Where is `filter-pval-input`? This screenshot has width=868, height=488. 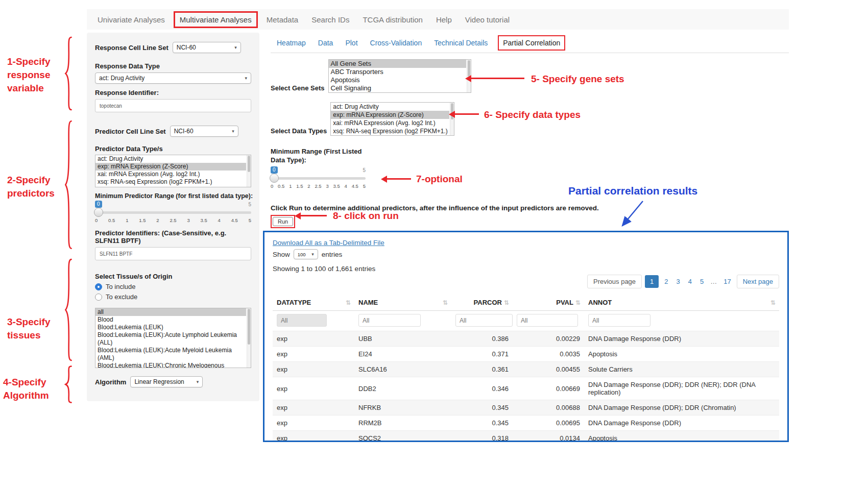
filter-pval-input is located at coordinates (547, 321).